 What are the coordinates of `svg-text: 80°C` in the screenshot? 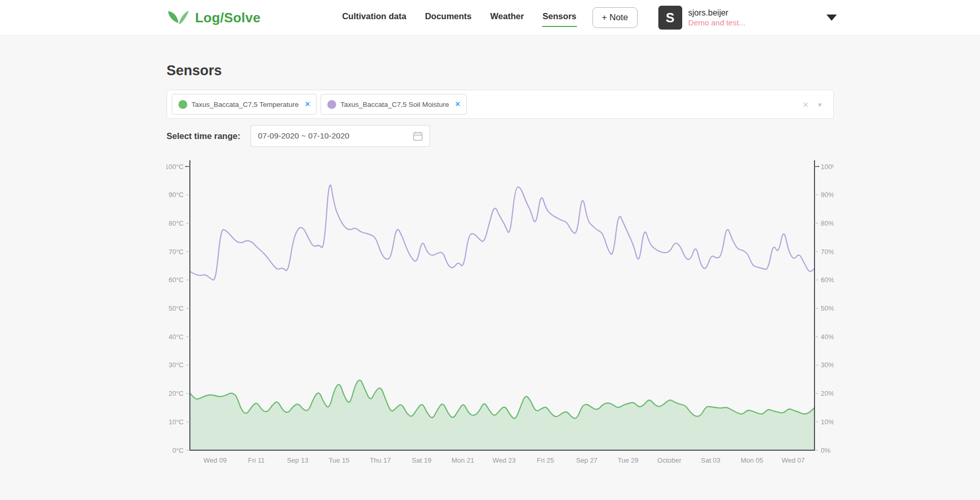 It's located at (176, 223).